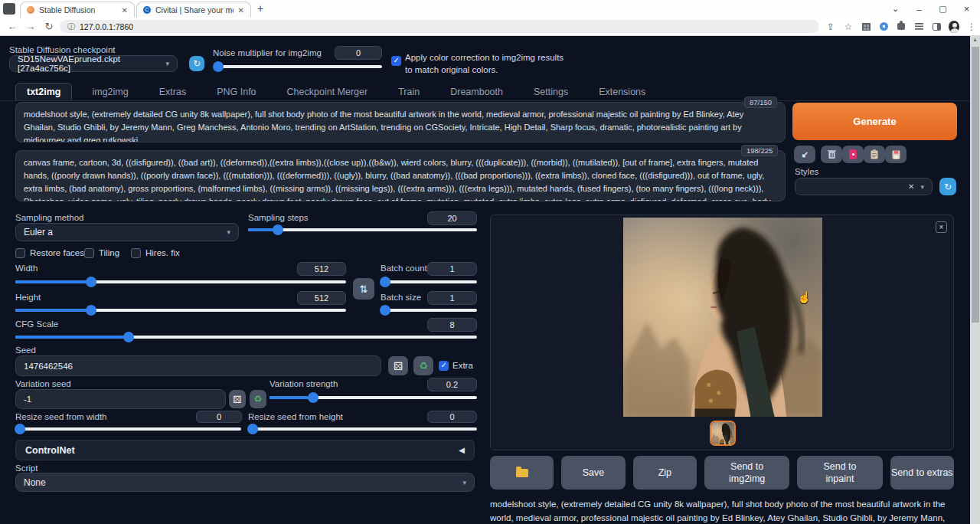  Describe the element at coordinates (911, 187) in the screenshot. I see `clear-styles-icon: ✕` at that location.